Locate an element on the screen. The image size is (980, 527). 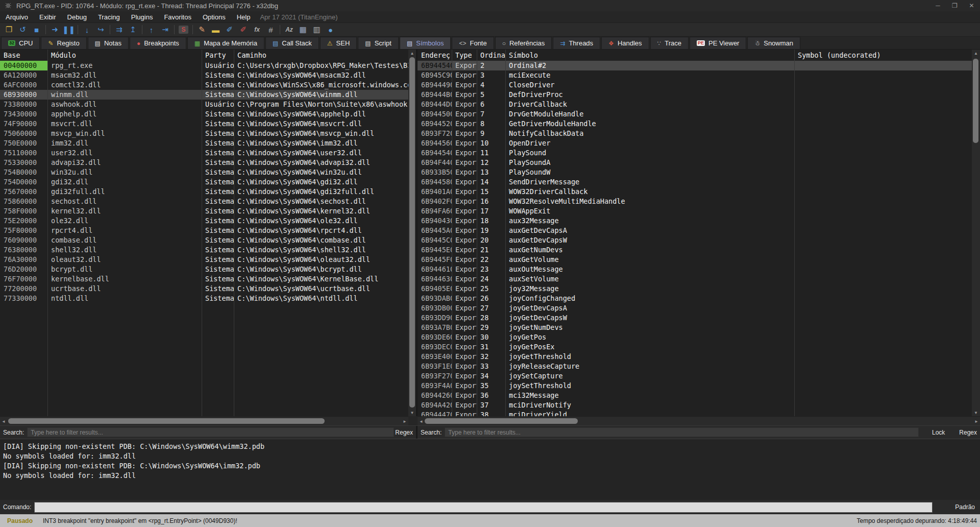
table-row: 6AFC0000comctl32.dllSistemaC:\Windows\Wi… is located at coordinates (204, 85).